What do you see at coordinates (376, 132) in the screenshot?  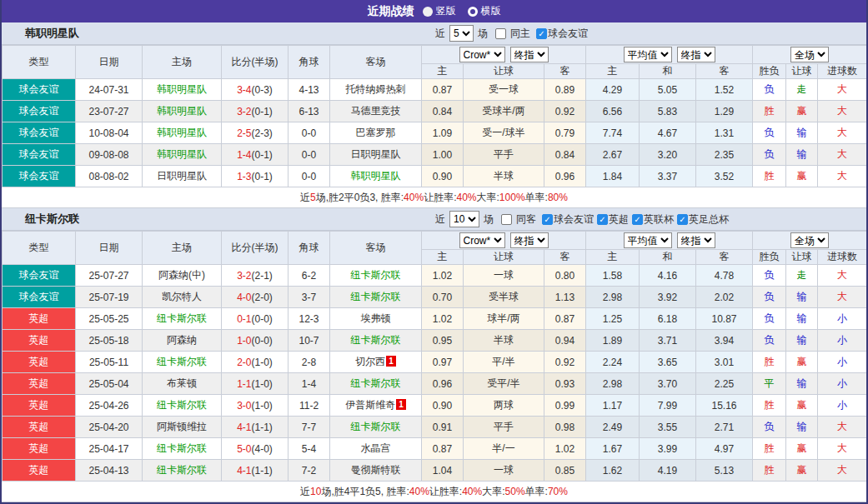 I see `away-team-name: 巴塞罗那` at bounding box center [376, 132].